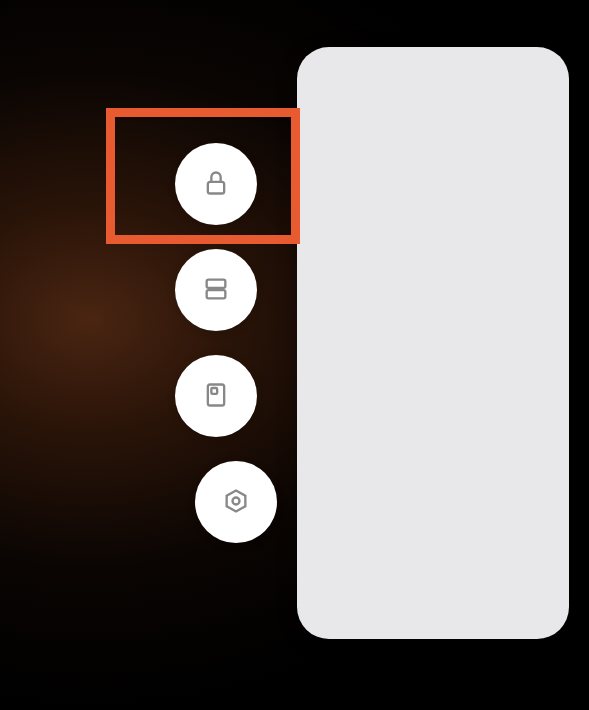  What do you see at coordinates (236, 502) in the screenshot?
I see `settings-button` at bounding box center [236, 502].